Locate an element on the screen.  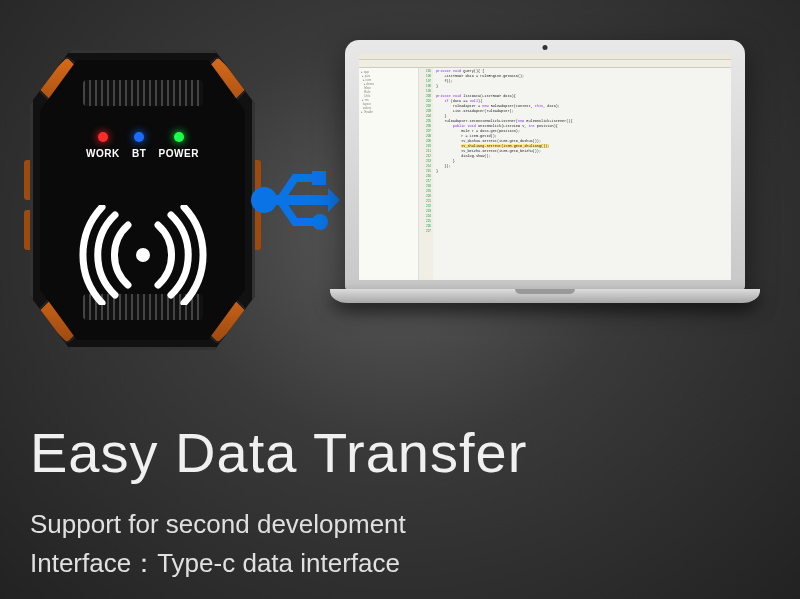
ide-code-editor: private void Query(){ [ List<Row> data =… is located at coordinates (582, 174).